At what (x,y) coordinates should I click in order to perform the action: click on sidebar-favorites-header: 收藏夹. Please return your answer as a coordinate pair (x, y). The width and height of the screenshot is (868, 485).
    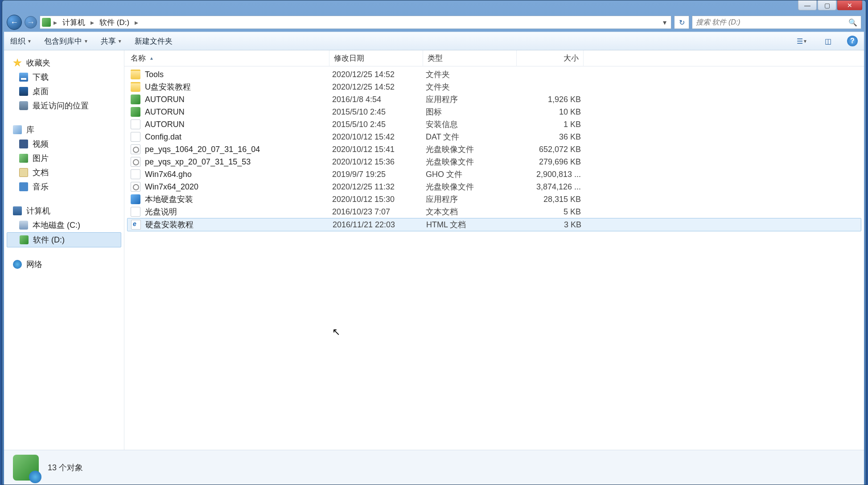
    Looking at the image, I should click on (64, 63).